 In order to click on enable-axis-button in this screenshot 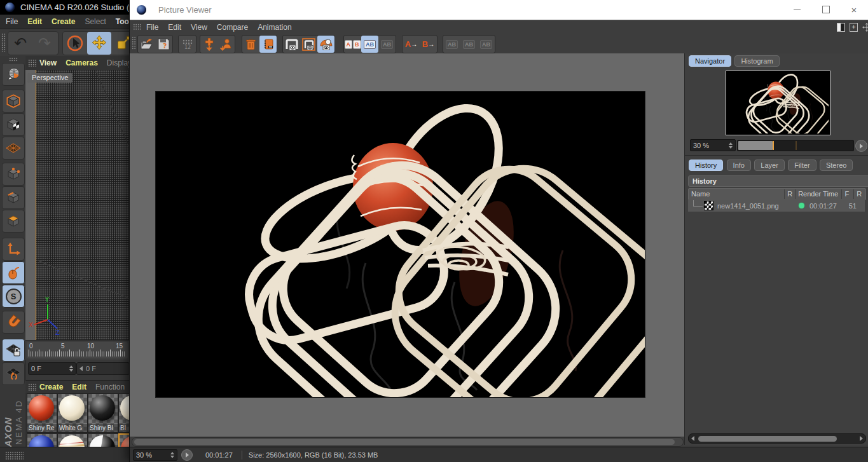, I will do `click(13, 249)`.